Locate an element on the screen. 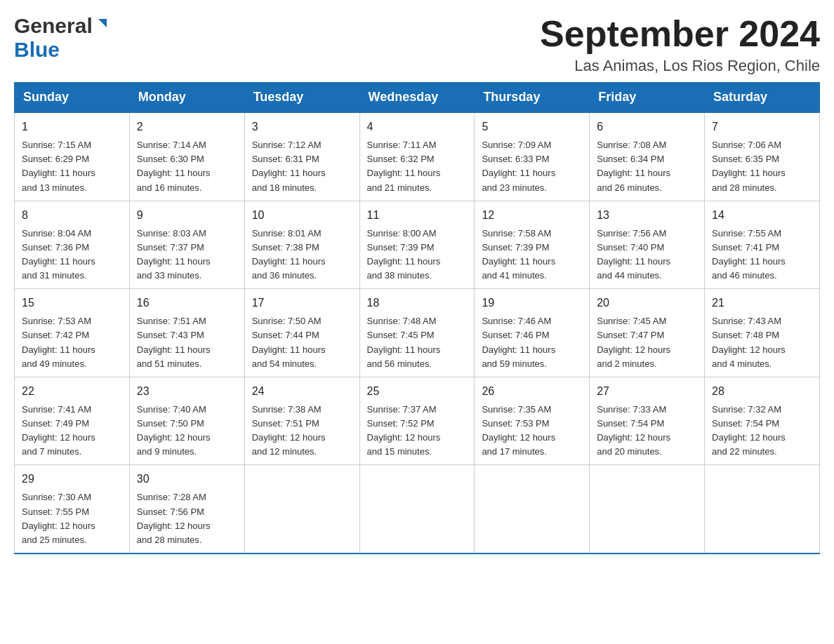 The height and width of the screenshot is (644, 834). day-info: Sunrise: 7:32 AM Sunset: 7:54 PM Dayligh… is located at coordinates (762, 431).